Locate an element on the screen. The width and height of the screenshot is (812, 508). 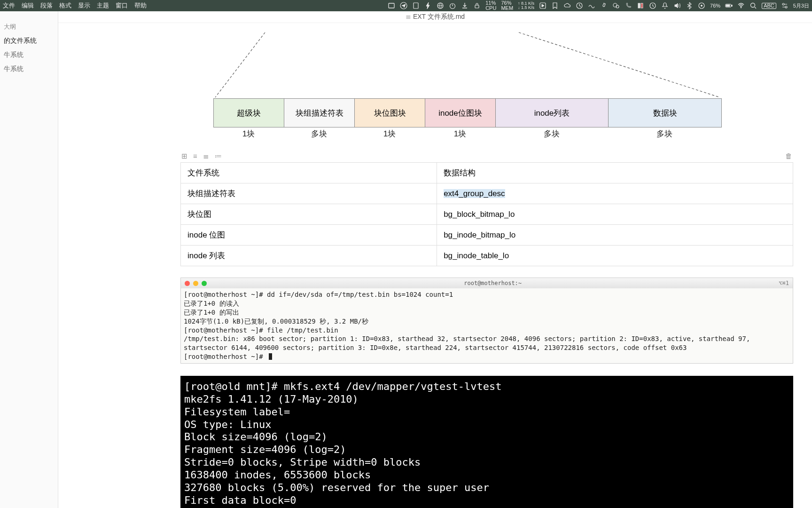
clipboard-icon is located at coordinates (416, 6).